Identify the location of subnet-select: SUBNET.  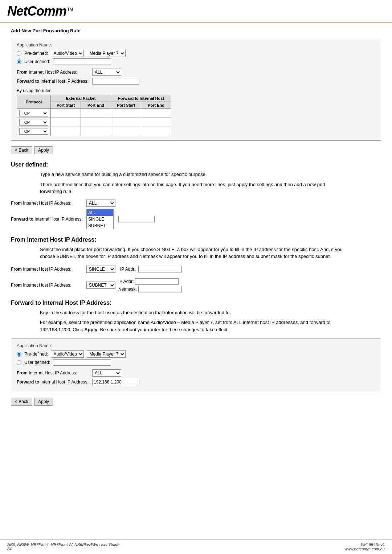
(101, 285).